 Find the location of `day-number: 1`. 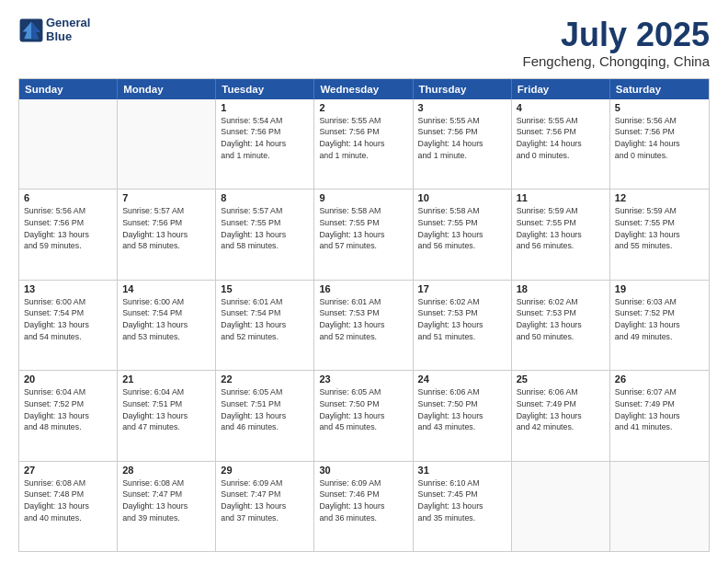

day-number: 1 is located at coordinates (265, 108).